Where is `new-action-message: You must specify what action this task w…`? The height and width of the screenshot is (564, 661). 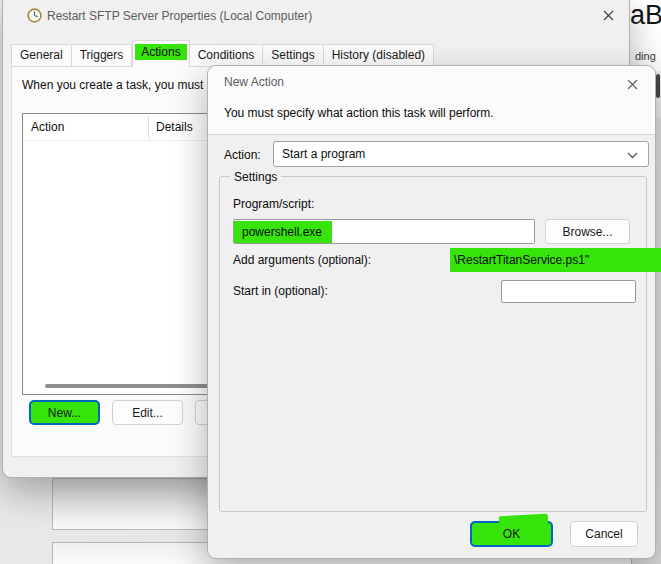
new-action-message: You must specify what action this task w… is located at coordinates (359, 113).